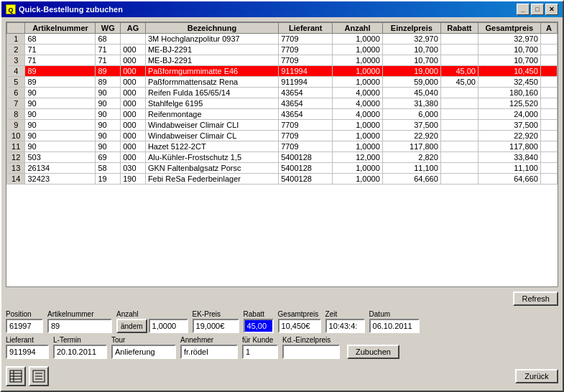  I want to click on table-cell: 31,380, so click(411, 103).